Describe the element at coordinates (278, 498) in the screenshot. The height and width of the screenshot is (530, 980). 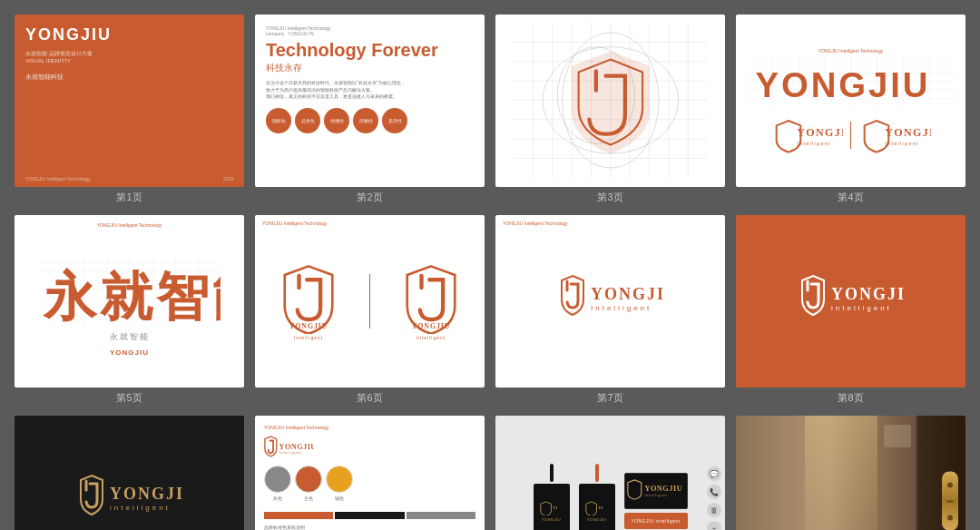
I see `swatch-gray-label: 灰色` at that location.